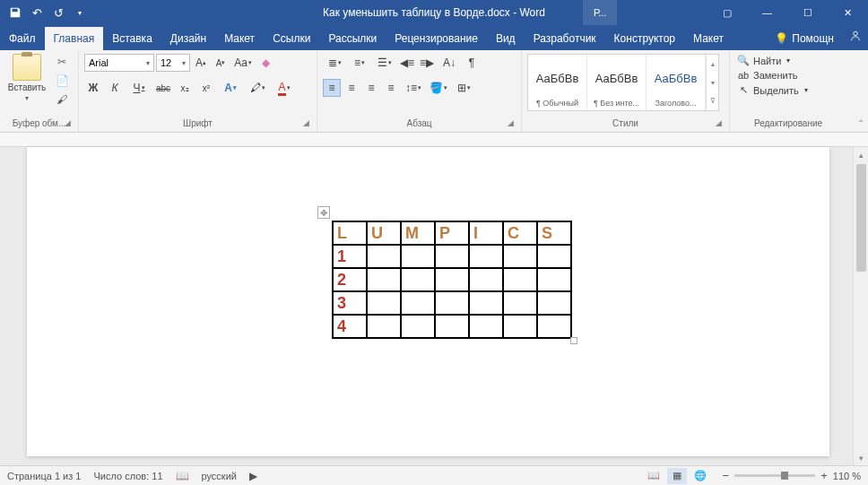  Describe the element at coordinates (861, 124) in the screenshot. I see `collapse-ribbon-button: ⌃` at that location.